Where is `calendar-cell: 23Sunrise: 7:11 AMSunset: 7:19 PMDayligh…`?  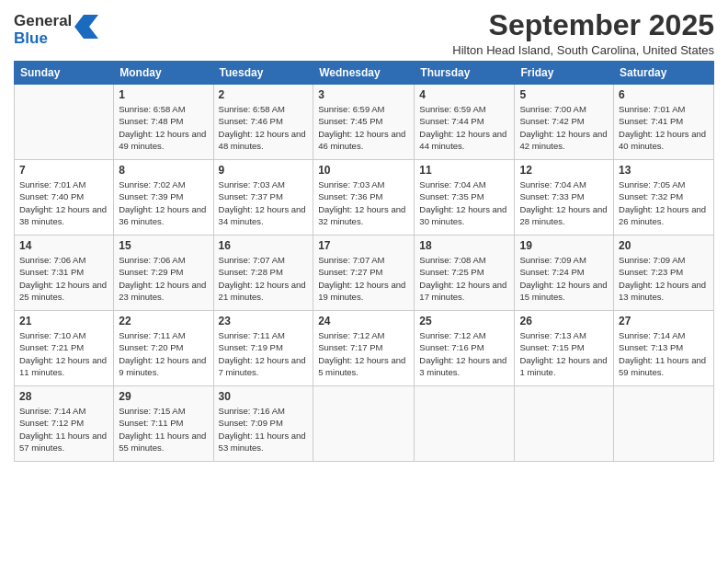 calendar-cell: 23Sunrise: 7:11 AMSunset: 7:19 PMDayligh… is located at coordinates (263, 349).